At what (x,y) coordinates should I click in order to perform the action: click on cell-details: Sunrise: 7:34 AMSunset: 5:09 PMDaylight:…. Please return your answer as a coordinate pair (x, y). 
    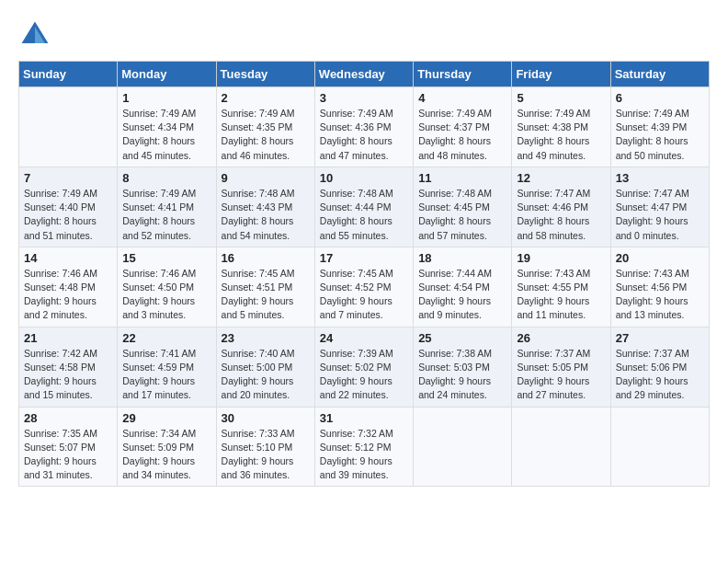
    Looking at the image, I should click on (166, 454).